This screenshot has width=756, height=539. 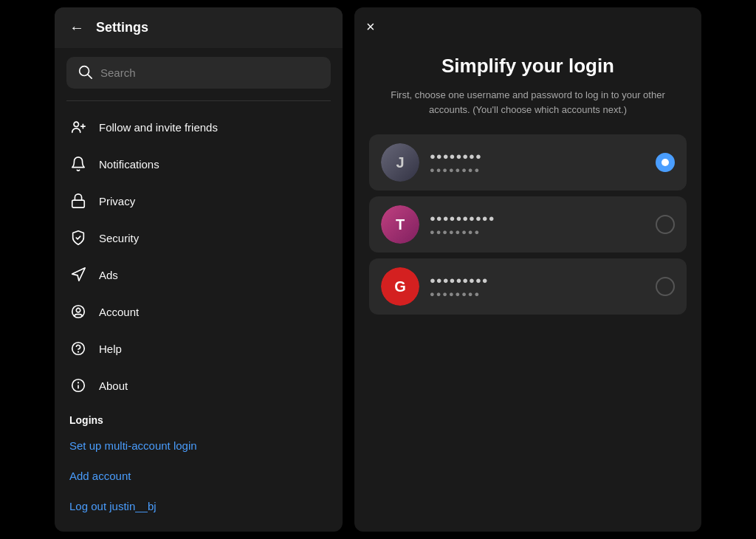 What do you see at coordinates (199, 417) in the screenshot?
I see `logins-section-title: Logins` at bounding box center [199, 417].